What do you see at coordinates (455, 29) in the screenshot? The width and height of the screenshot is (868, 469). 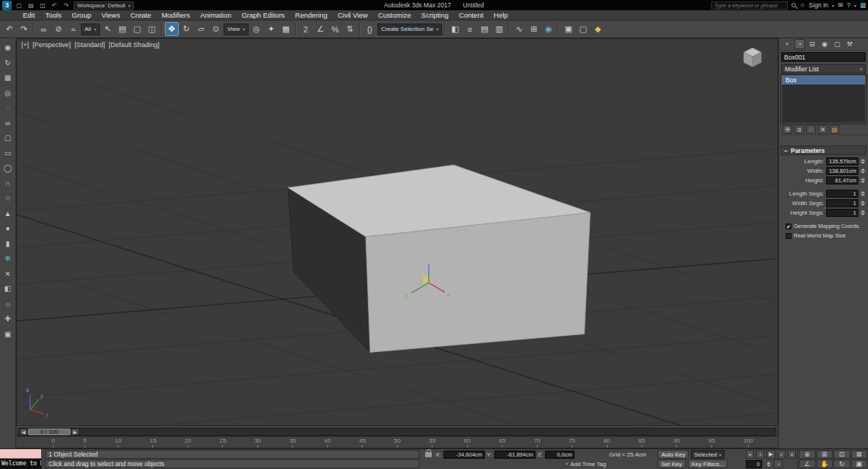 I see `mirror-button: ◧` at bounding box center [455, 29].